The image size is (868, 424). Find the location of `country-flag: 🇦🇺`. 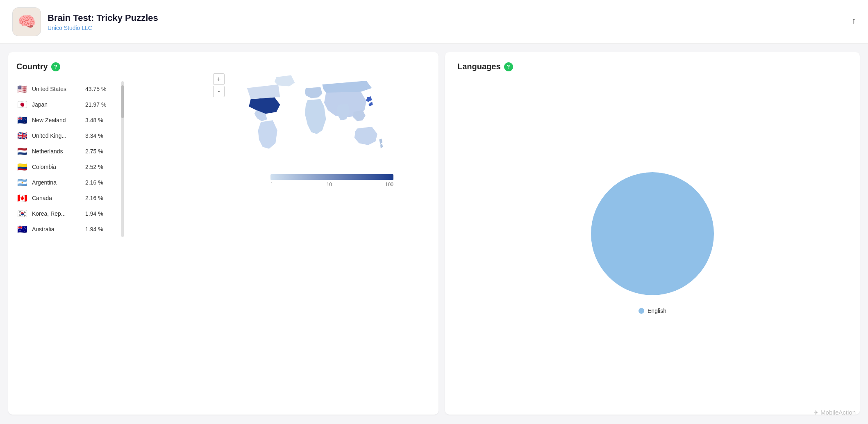

country-flag: 🇦🇺 is located at coordinates (22, 229).